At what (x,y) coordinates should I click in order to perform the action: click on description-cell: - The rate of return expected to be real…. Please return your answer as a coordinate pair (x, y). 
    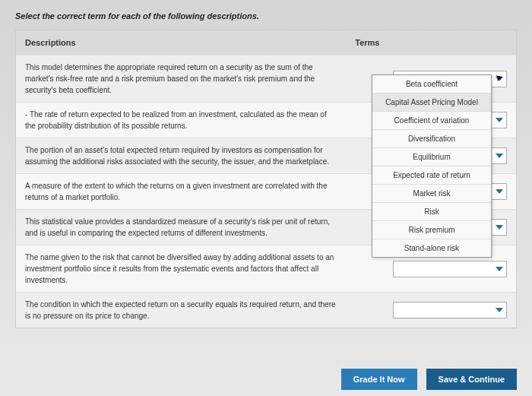
    Looking at the image, I should click on (181, 120).